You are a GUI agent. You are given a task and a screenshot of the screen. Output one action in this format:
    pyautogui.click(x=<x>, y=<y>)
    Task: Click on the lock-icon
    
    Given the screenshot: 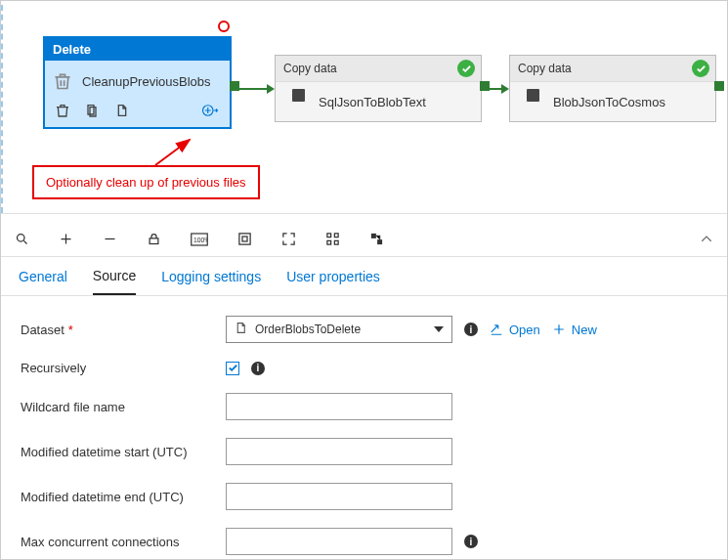 What is the action you would take?
    pyautogui.click(x=154, y=238)
    